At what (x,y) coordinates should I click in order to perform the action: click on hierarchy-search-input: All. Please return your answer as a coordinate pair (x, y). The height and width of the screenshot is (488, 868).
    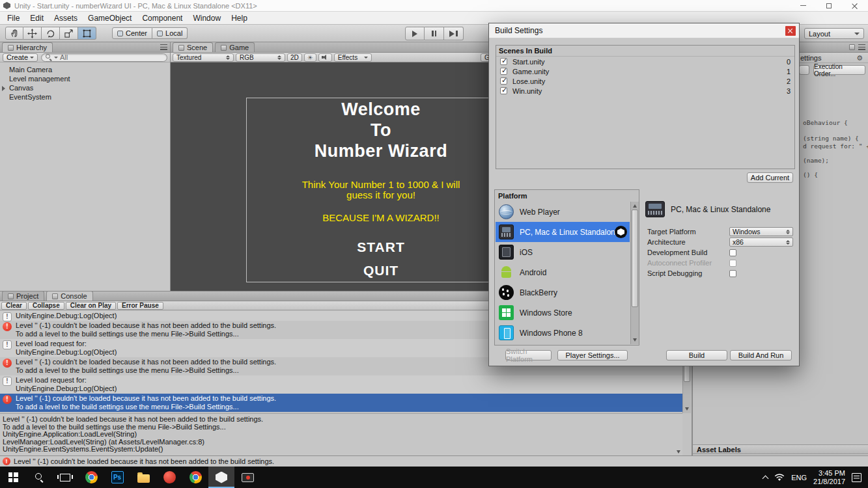
    Looking at the image, I should click on (104, 57).